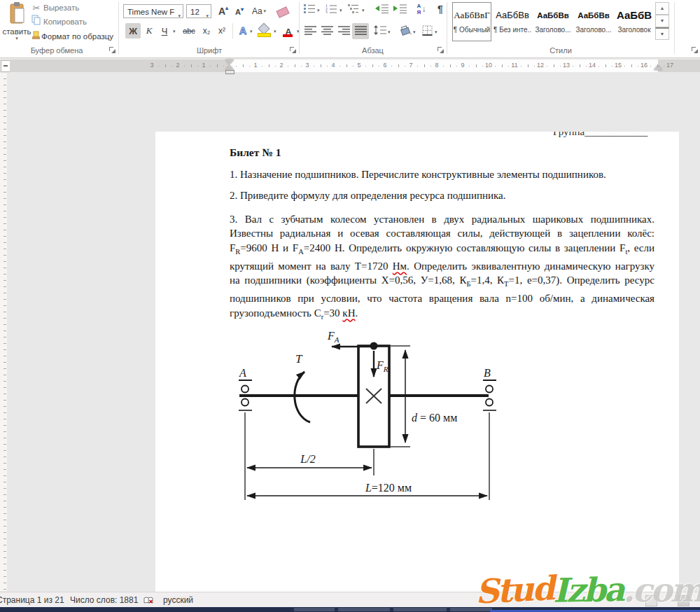  I want to click on ruler-number: 10, so click(489, 65).